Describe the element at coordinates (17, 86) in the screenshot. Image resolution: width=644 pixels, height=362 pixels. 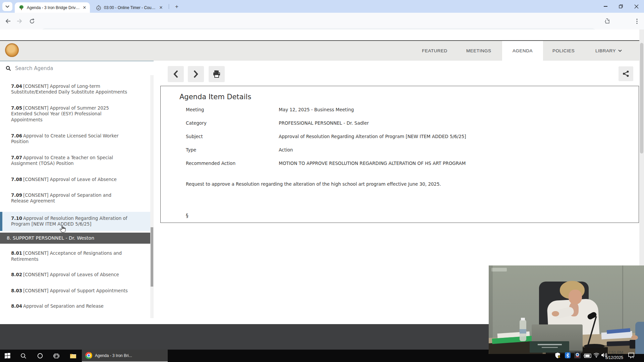
I see `item-number: 7.04` at that location.